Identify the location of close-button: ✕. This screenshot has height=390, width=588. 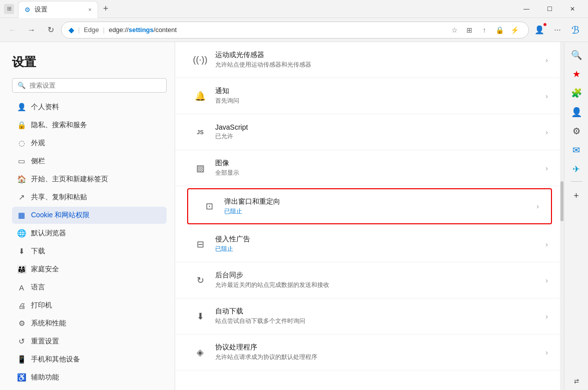
(572, 9).